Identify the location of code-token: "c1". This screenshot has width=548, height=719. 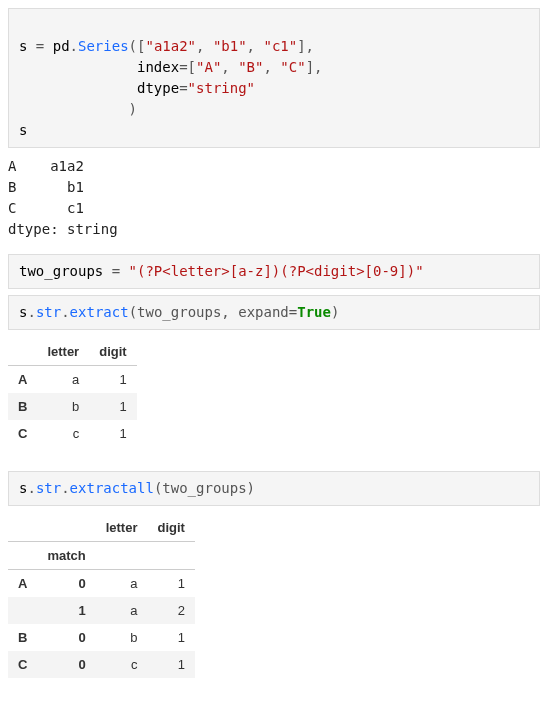
(280, 46).